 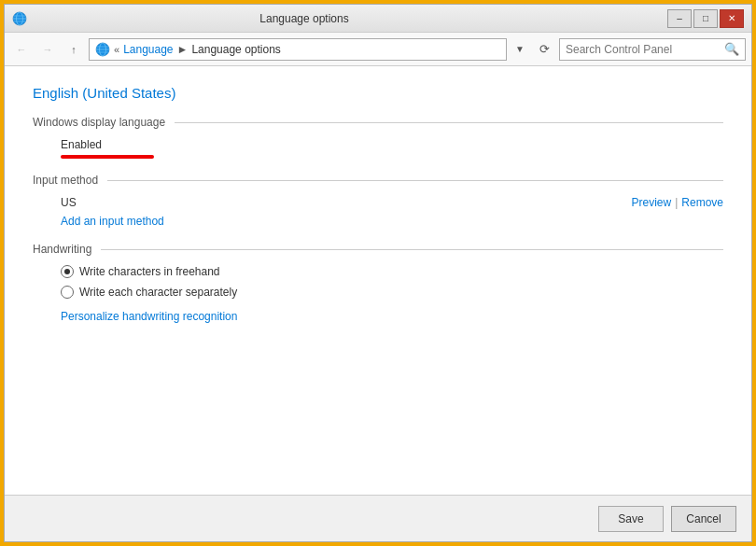 I want to click on window-title: Language options, so click(x=334, y=19).